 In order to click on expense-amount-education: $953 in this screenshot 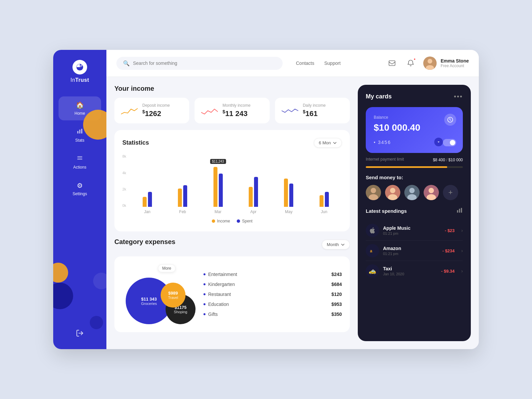, I will do `click(336, 304)`.